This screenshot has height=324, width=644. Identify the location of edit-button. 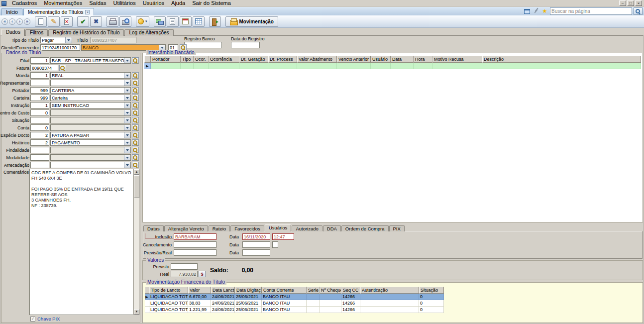
(54, 22).